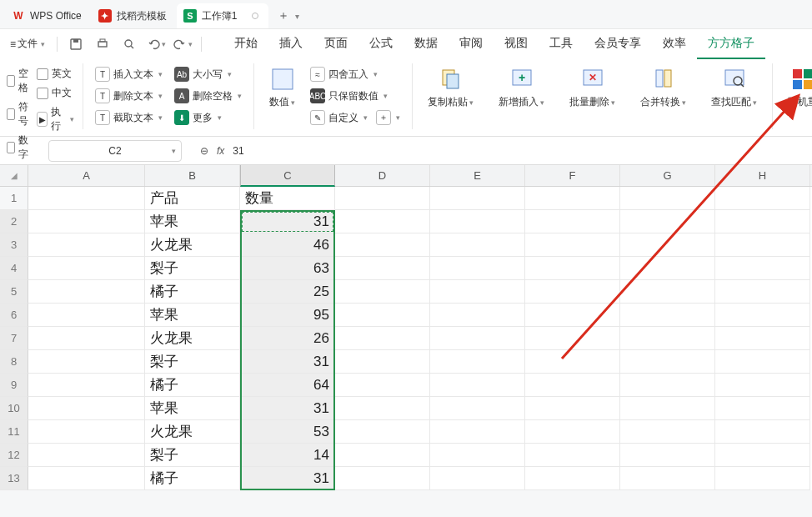 The width and height of the screenshot is (812, 517). What do you see at coordinates (668, 455) in the screenshot?
I see `cell-G12` at bounding box center [668, 455].